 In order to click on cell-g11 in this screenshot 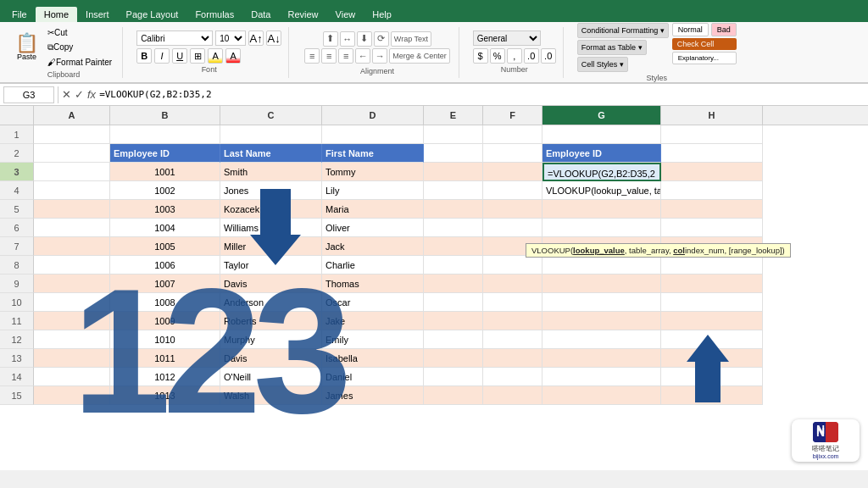, I will do `click(602, 321)`.